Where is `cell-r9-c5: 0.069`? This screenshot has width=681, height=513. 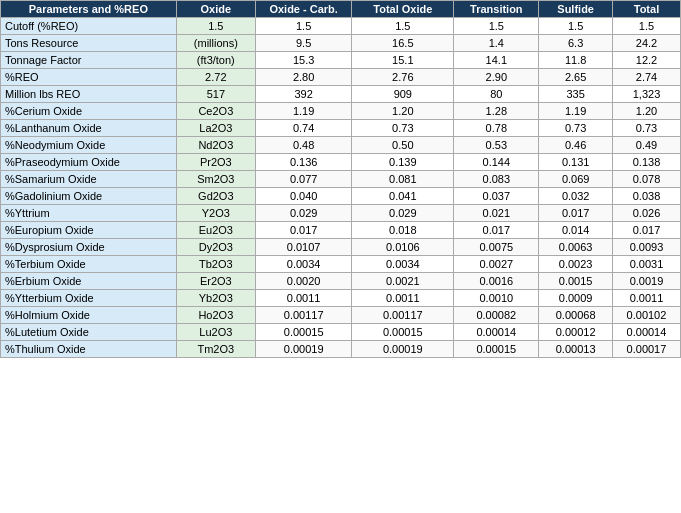 cell-r9-c5: 0.069 is located at coordinates (576, 180).